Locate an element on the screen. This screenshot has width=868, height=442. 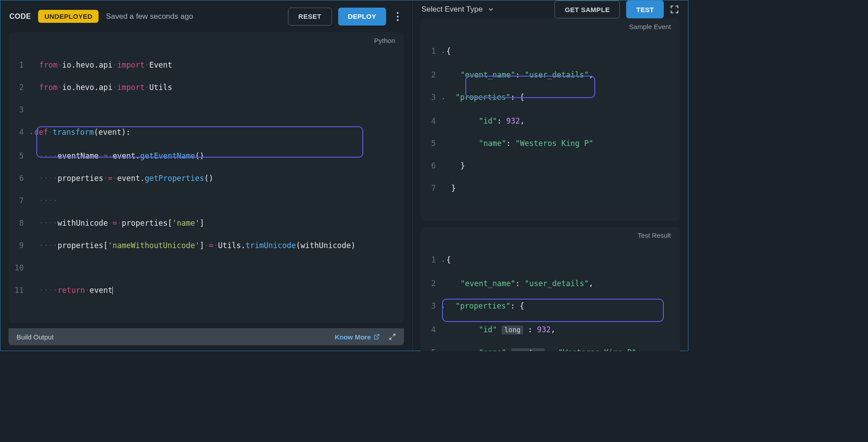
build-output-label: Build Output is located at coordinates (35, 337).